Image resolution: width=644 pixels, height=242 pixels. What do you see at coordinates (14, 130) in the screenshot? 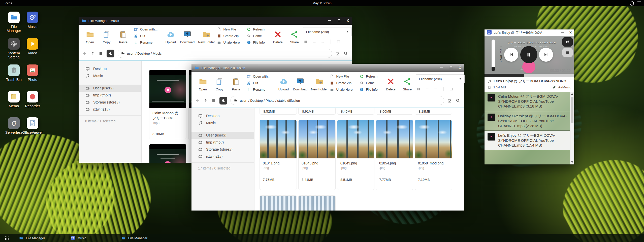
I see `desktop-icon-serverless: σServerless` at bounding box center [14, 130].